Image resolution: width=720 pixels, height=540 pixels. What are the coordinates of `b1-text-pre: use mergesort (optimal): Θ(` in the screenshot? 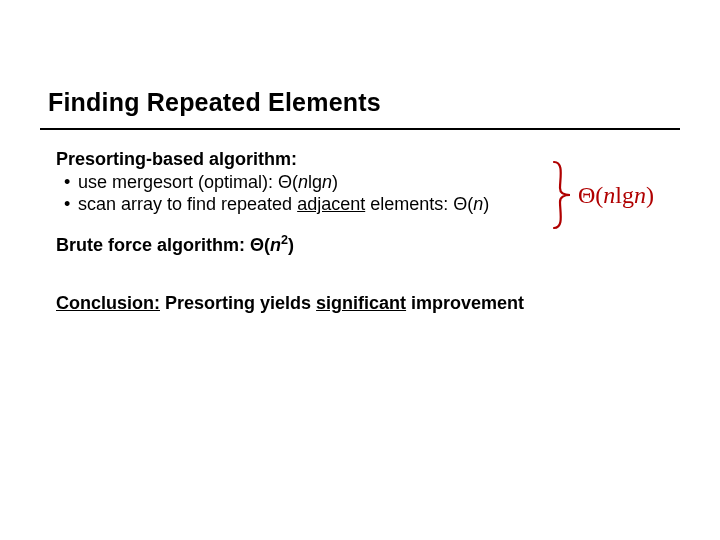 It's located at (188, 182).